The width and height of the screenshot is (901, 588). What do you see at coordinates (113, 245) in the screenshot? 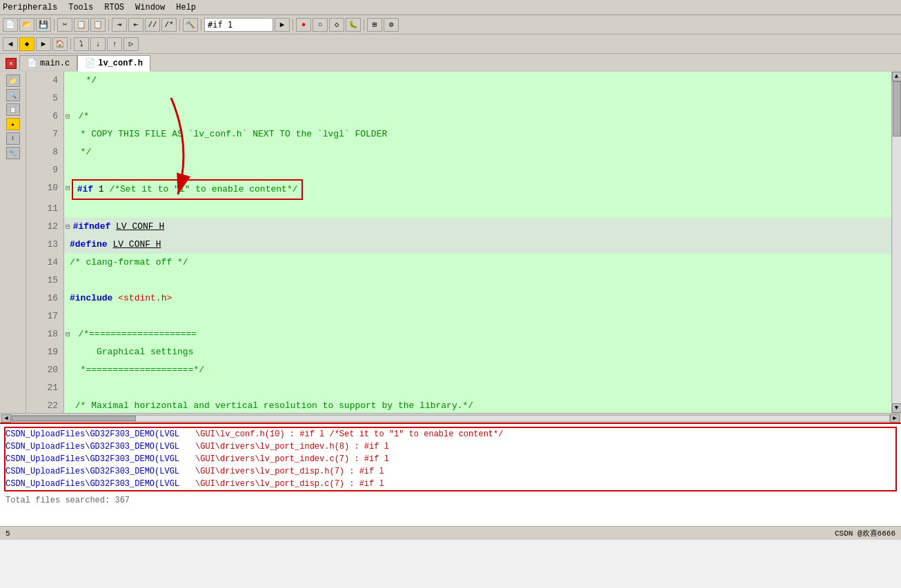
I see `line-content-13: #define LV_CONF_H` at bounding box center [113, 245].